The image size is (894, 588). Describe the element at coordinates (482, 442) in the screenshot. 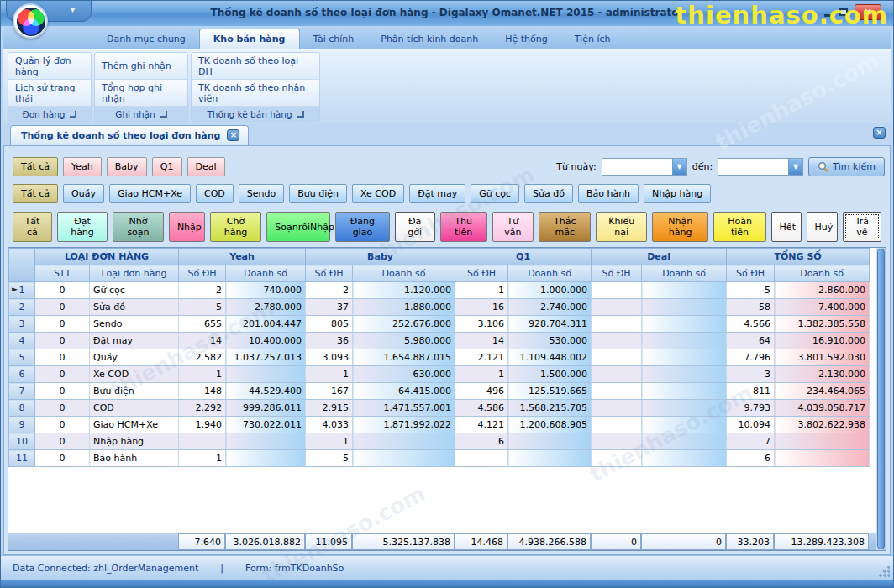

I see `grid-cell: 6` at that location.